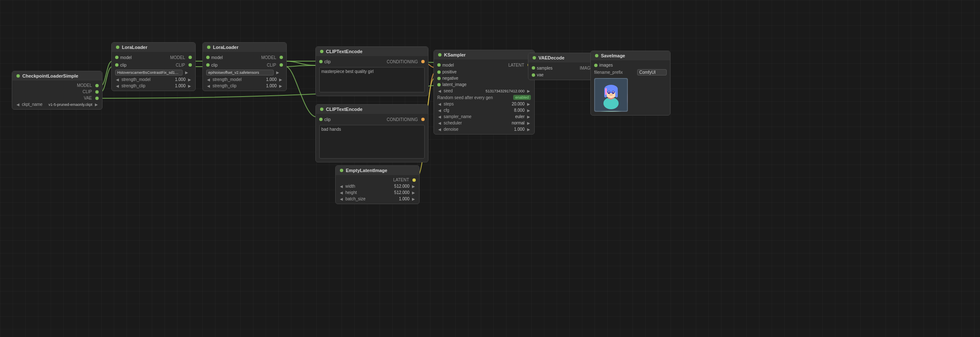  What do you see at coordinates (245, 67) in the screenshot?
I see `lora-loader-2-node: LoraLoader model MODEL clip CLIP epiNois…` at bounding box center [245, 67].